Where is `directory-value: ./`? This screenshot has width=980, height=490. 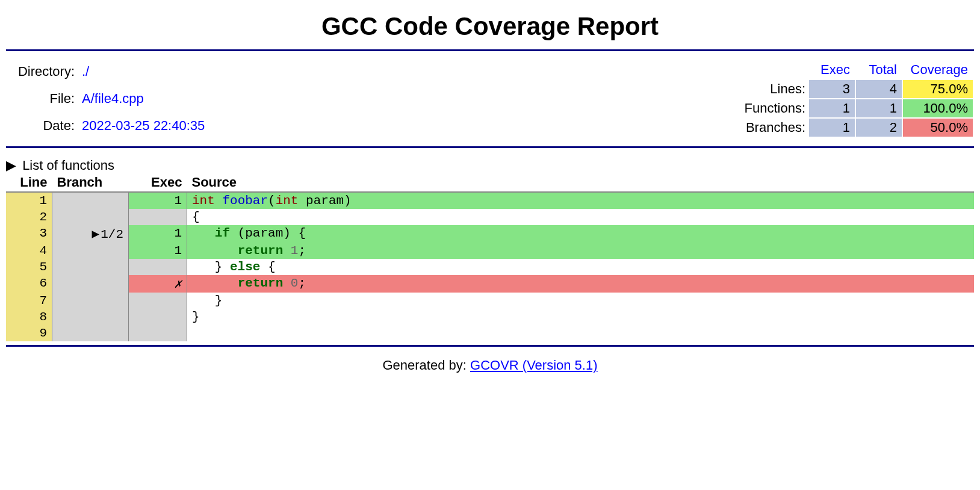 directory-value: ./ is located at coordinates (143, 72).